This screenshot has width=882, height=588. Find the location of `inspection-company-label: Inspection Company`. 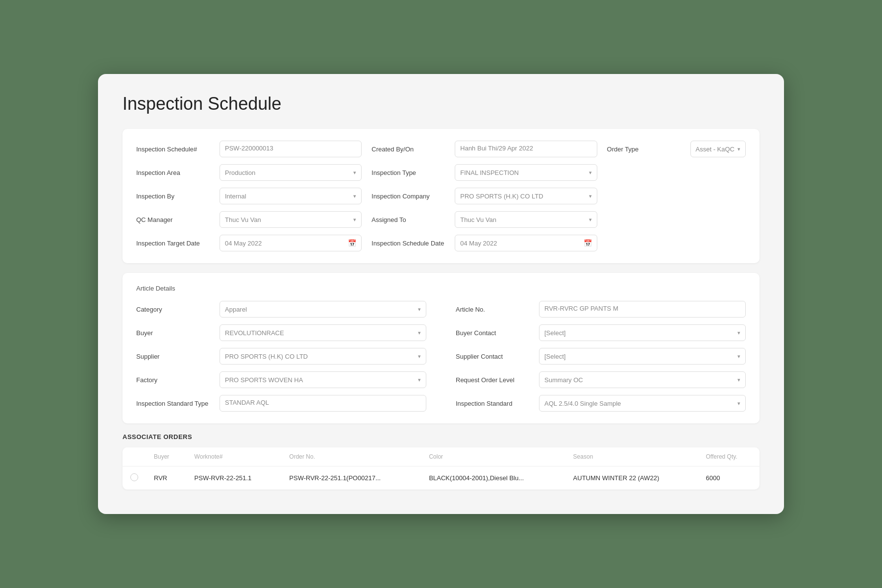

inspection-company-label: Inspection Company is located at coordinates (411, 196).